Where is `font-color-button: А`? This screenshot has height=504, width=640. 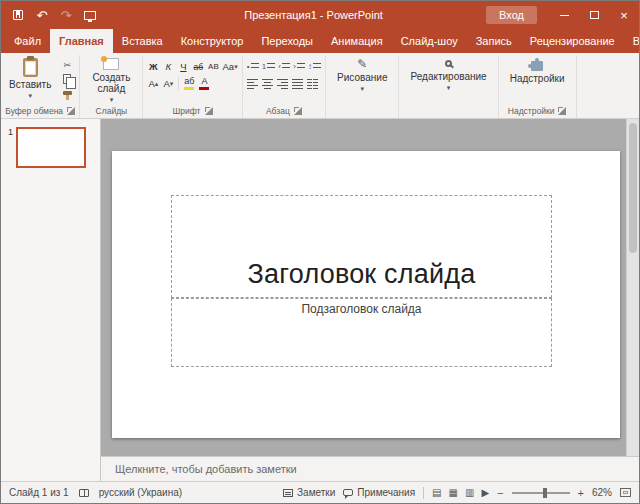
font-color-button: А is located at coordinates (204, 84).